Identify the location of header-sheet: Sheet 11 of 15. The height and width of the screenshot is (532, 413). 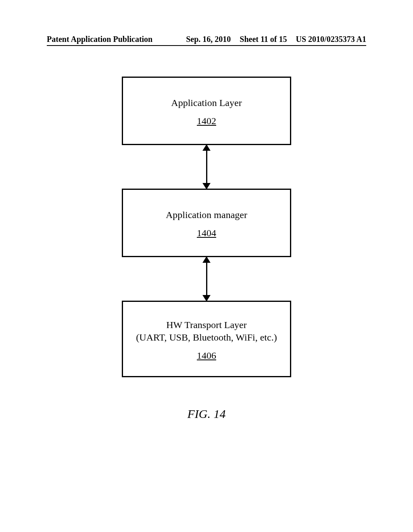
(263, 39).